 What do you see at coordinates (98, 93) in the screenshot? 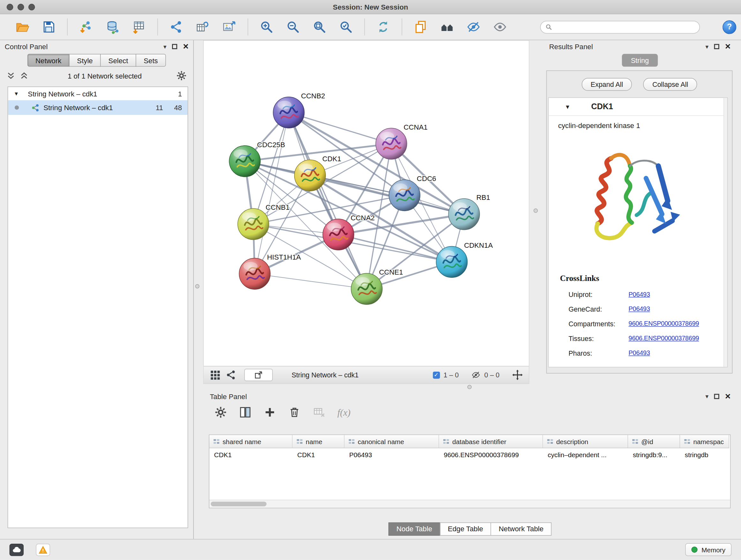
I see `network-collection-row: ▼ String Network – cdk1 1` at bounding box center [98, 93].